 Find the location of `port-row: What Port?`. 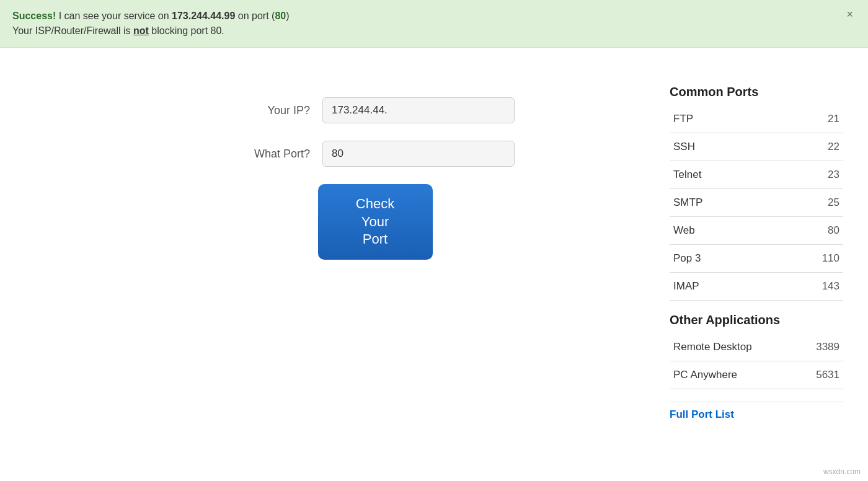

port-row: What Port? is located at coordinates (329, 154).